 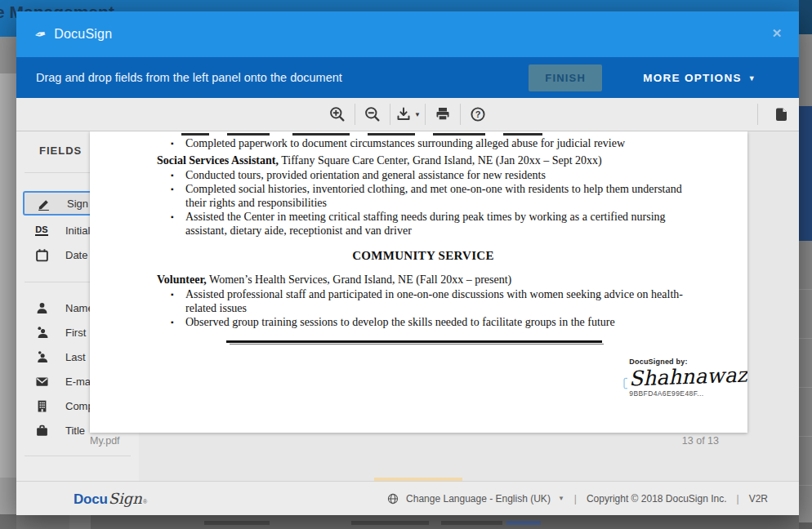 I want to click on document-bullet: ▪ Assisted professional staff and partic…, so click(x=459, y=301).